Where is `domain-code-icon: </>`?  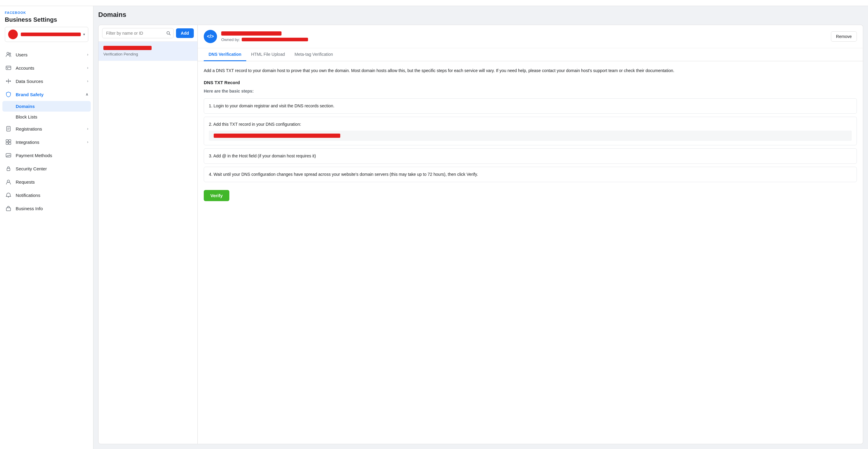 domain-code-icon: </> is located at coordinates (210, 36).